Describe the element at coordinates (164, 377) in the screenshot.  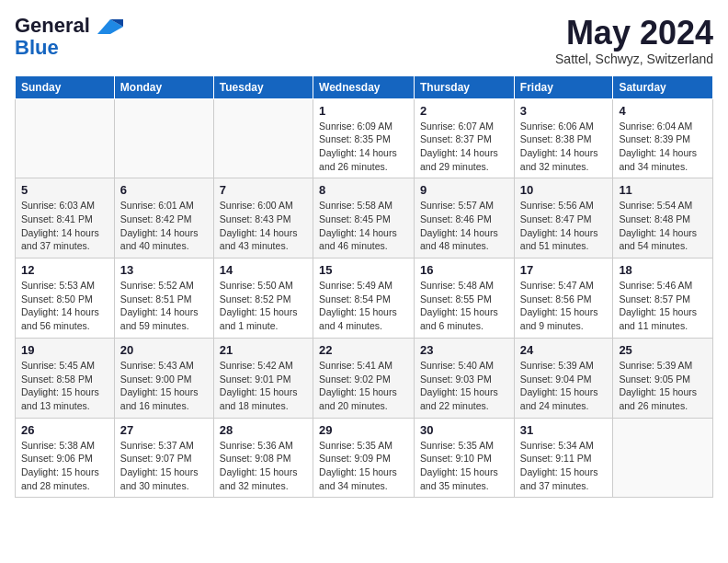
I see `calendar-cell: 20Sunrise: 5:43 AM Sunset: 9:00 PM Dayli…` at that location.